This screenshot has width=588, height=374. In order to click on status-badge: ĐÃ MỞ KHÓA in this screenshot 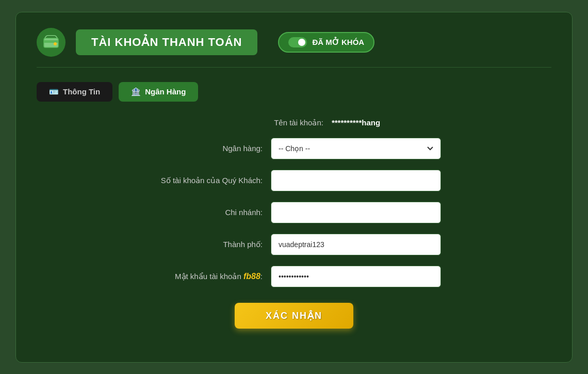, I will do `click(326, 42)`.